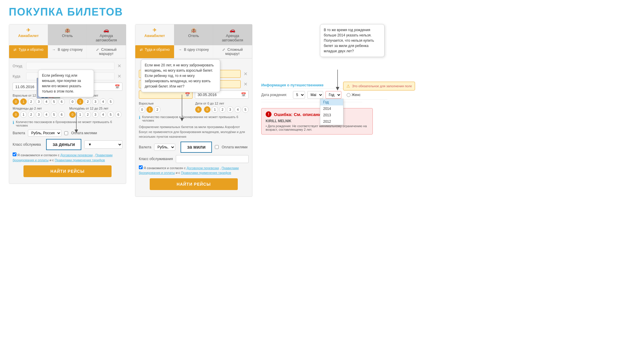 The width and height of the screenshot is (644, 356). Describe the element at coordinates (222, 110) in the screenshot. I see `p2-child-2: 2` at that location.